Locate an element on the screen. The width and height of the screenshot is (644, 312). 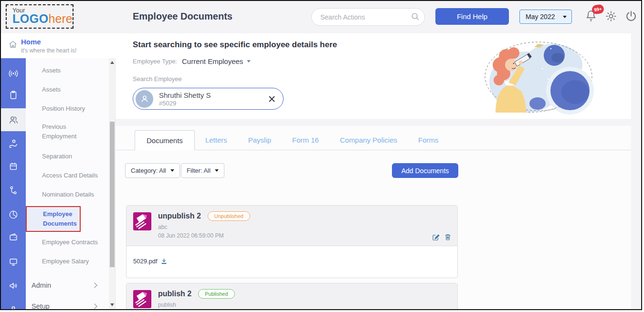
top-header: Your LOGOhere Employee Documents Find He… is located at coordinates (321, 17).